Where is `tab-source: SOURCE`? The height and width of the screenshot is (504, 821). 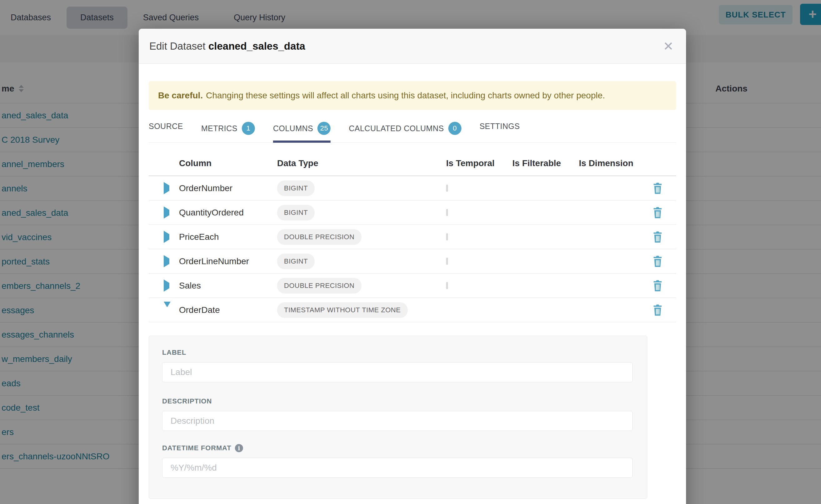 tab-source: SOURCE is located at coordinates (166, 130).